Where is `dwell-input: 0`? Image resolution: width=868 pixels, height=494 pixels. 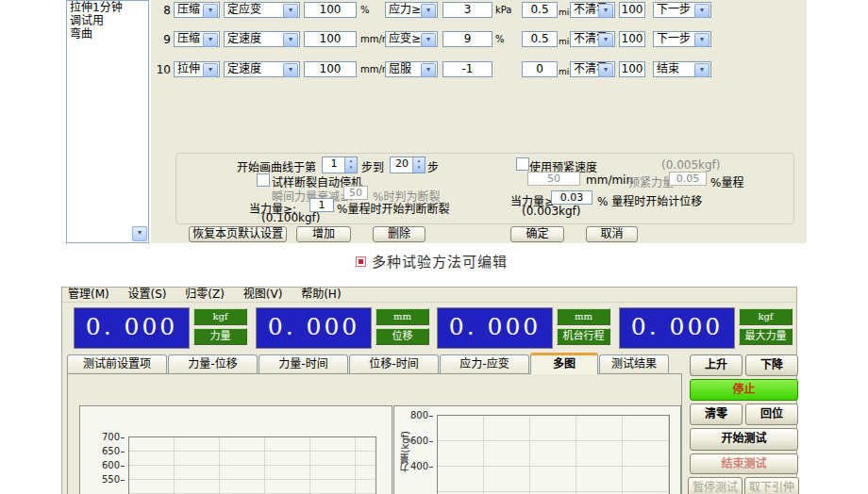
dwell-input: 0 is located at coordinates (540, 70).